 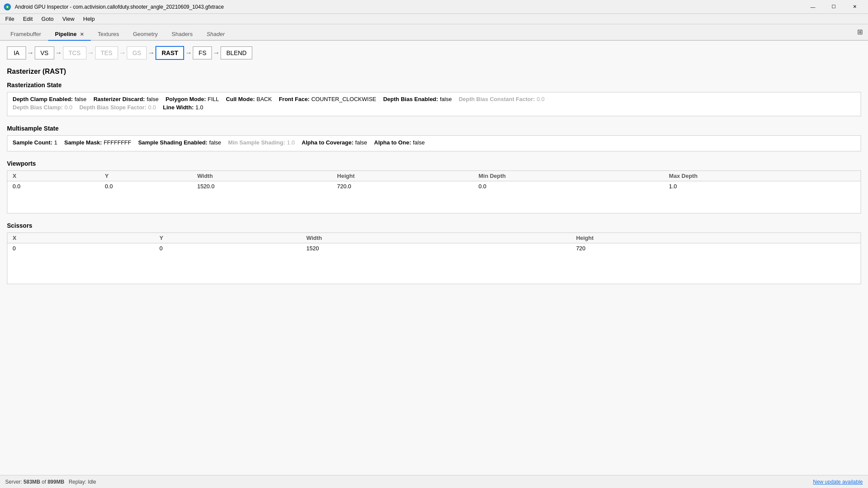 I want to click on depth-bias-enabled-label: Depth Bias Enabled:, so click(x=410, y=99).